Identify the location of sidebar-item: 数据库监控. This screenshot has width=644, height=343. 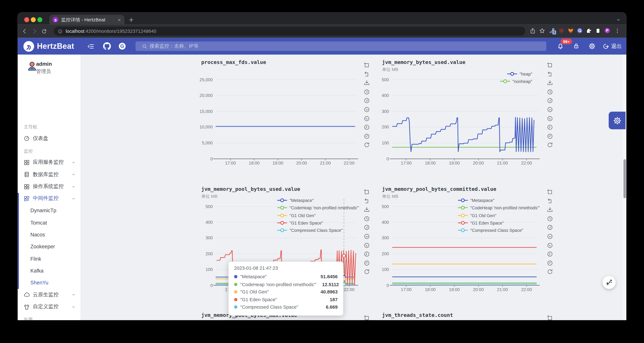
(49, 175).